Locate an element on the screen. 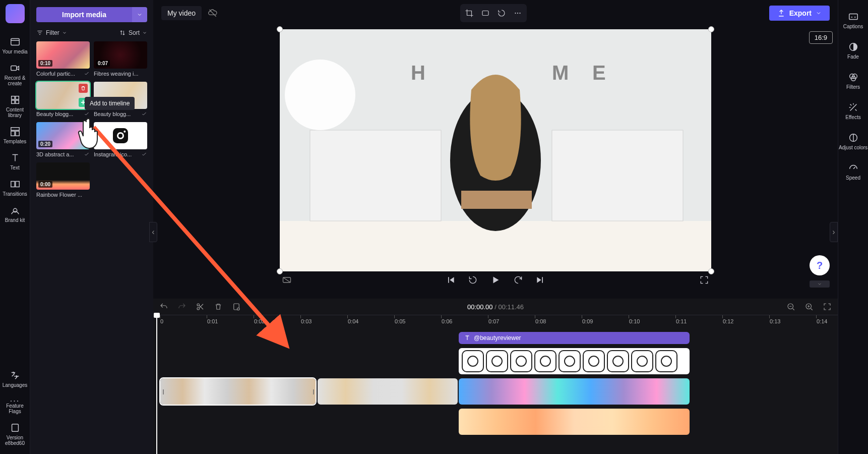 The image size is (868, 454). forward-icon is located at coordinates (518, 280).